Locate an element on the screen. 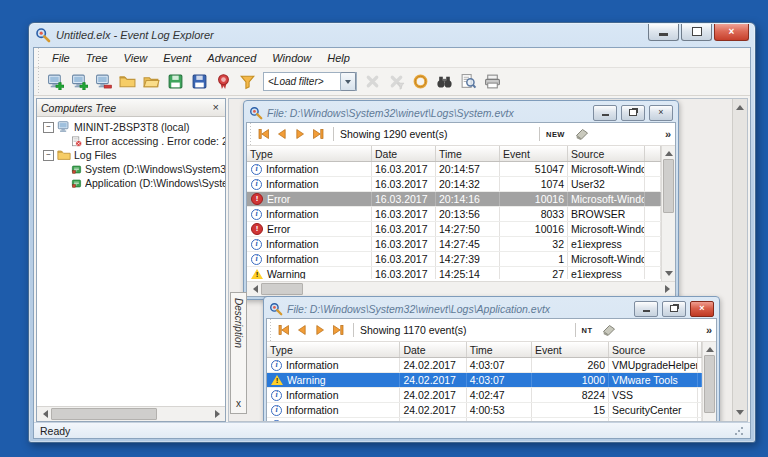  app-titlebar: Untitled.elx - Event Log Explorer × is located at coordinates (392, 35).